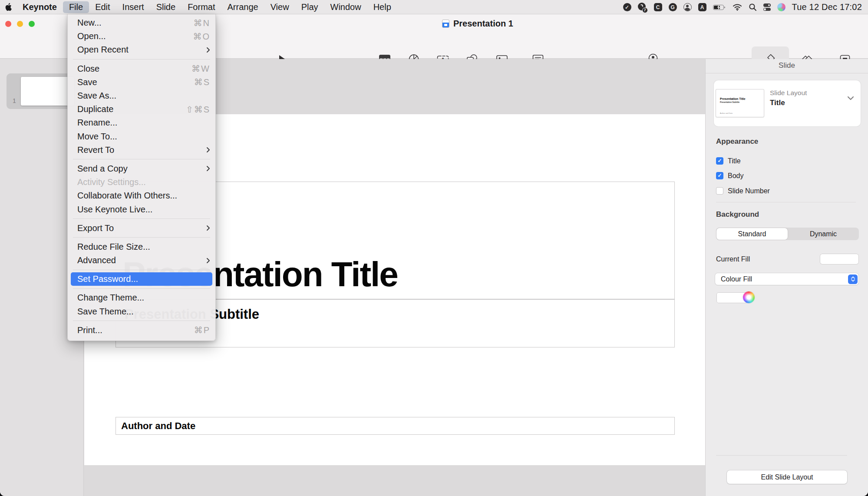  Describe the element at coordinates (787, 477) in the screenshot. I see `edit-slide-layout-button: Edit Slide Layout` at that location.